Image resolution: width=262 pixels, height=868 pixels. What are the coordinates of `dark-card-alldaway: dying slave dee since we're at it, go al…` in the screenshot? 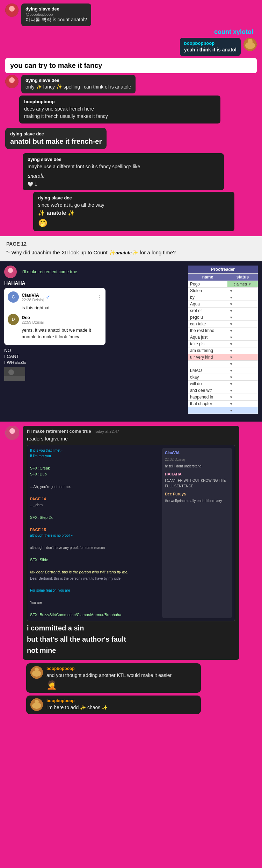 It's located at (134, 211).